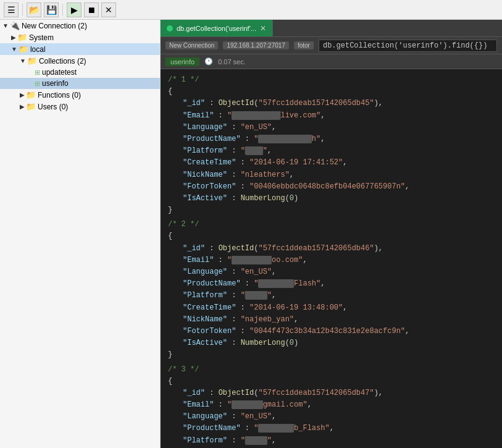 The image size is (502, 448). I want to click on toolbar: ☰ 📂 💾 ▶ ⏹ ✕, so click(251, 10).